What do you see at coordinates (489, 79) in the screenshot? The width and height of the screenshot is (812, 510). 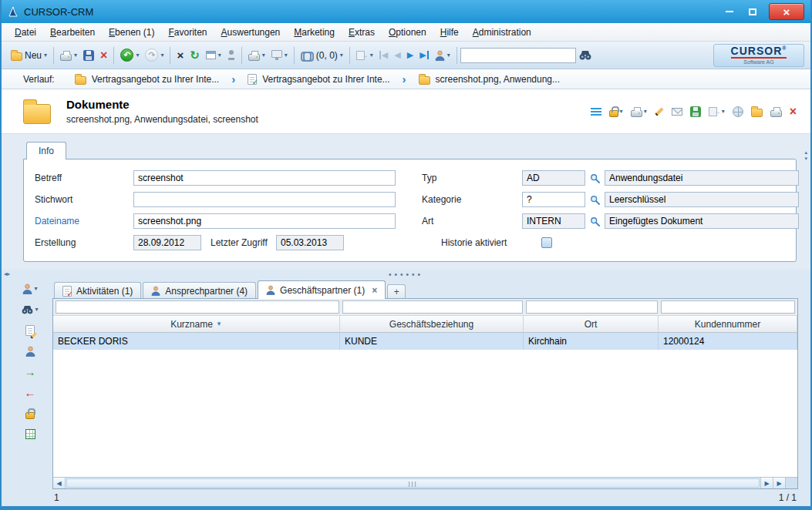 I see `breadcrumb-item-3: screenshot.png, Anwendung...` at bounding box center [489, 79].